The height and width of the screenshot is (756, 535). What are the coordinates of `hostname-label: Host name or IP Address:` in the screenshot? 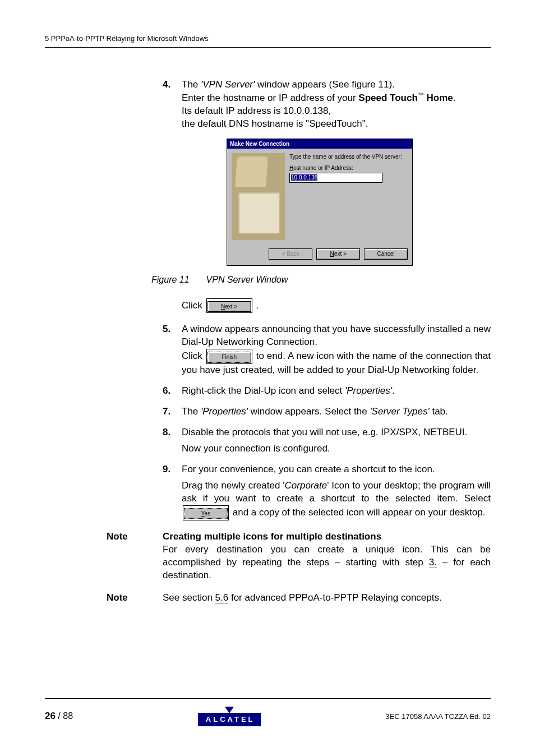 It's located at (349, 168).